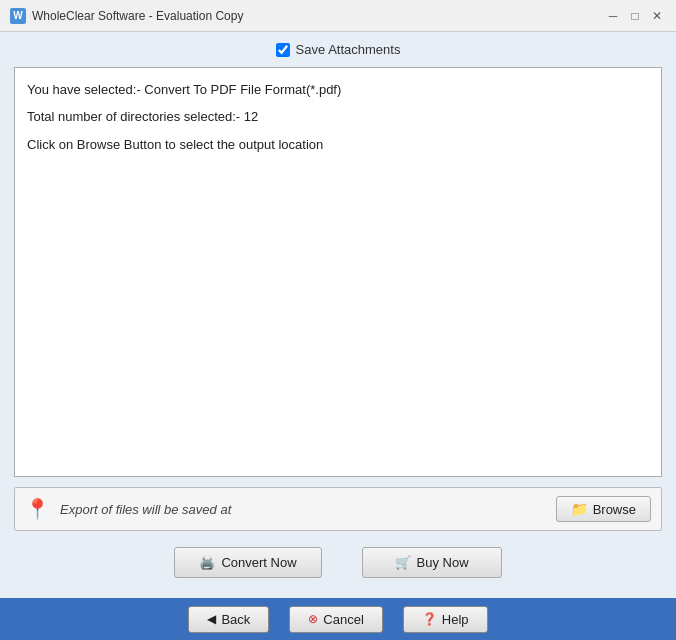 The image size is (676, 640). I want to click on info-line-3: Click on Browse Button to select the out…, so click(338, 144).